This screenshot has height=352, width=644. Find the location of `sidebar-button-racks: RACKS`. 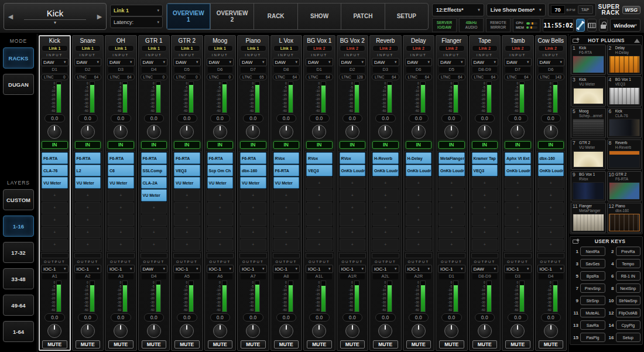

sidebar-button-racks: RACKS is located at coordinates (19, 58).